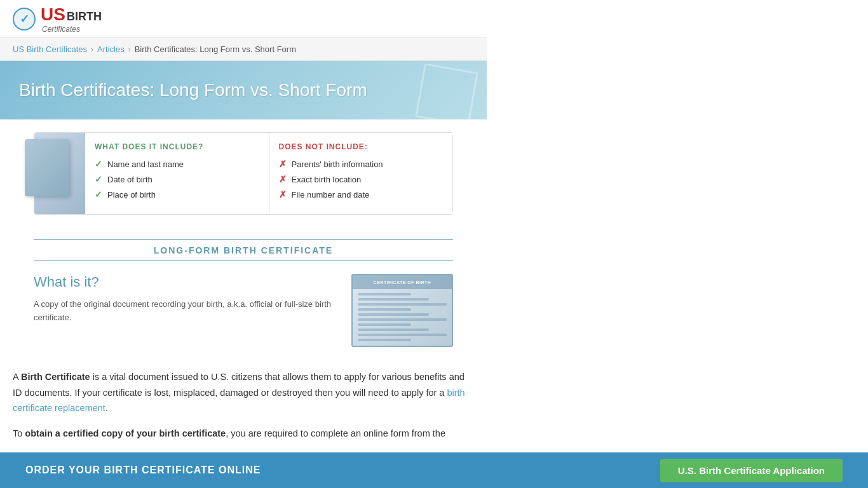 The image size is (868, 488). Describe the element at coordinates (177, 164) in the screenshot. I see `include-item-1: ✓ Name and last name` at that location.